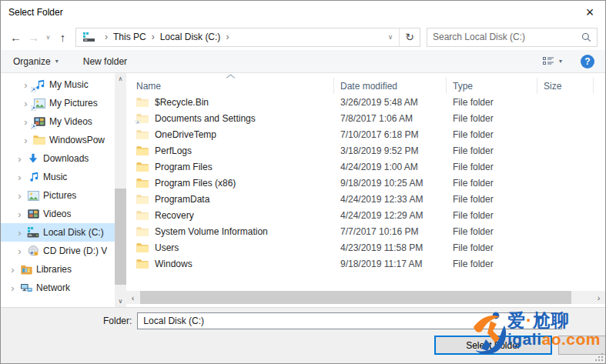 The width and height of the screenshot is (606, 364). What do you see at coordinates (74, 232) in the screenshot?
I see `sidebar-item-label: Local Disk (C:)` at bounding box center [74, 232].